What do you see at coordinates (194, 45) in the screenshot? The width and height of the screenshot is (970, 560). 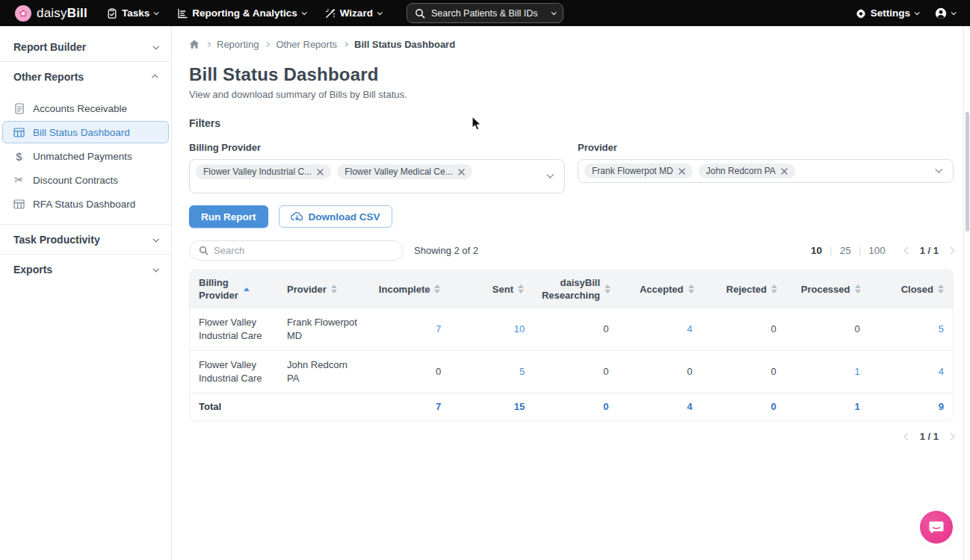 I see `home-icon` at bounding box center [194, 45].